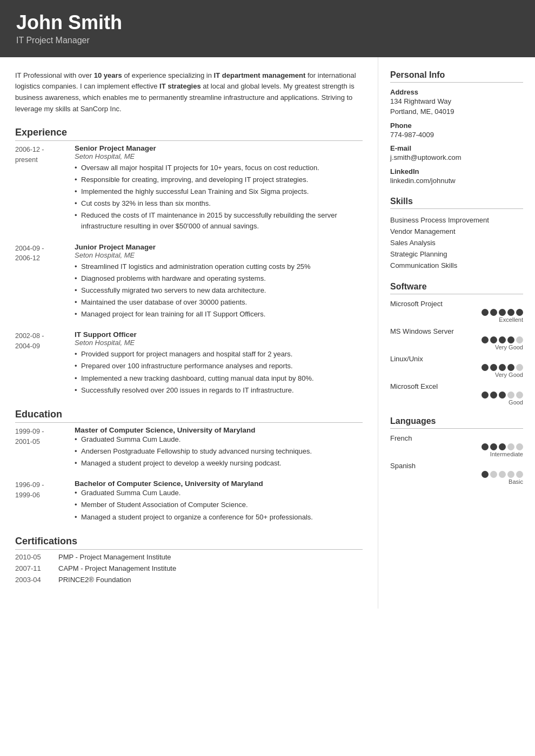 Image resolution: width=535 pixels, height=756 pixels. What do you see at coordinates (457, 107) in the screenshot?
I see `address-value: 134 Rightward WayPortland, ME, 04019` at bounding box center [457, 107].